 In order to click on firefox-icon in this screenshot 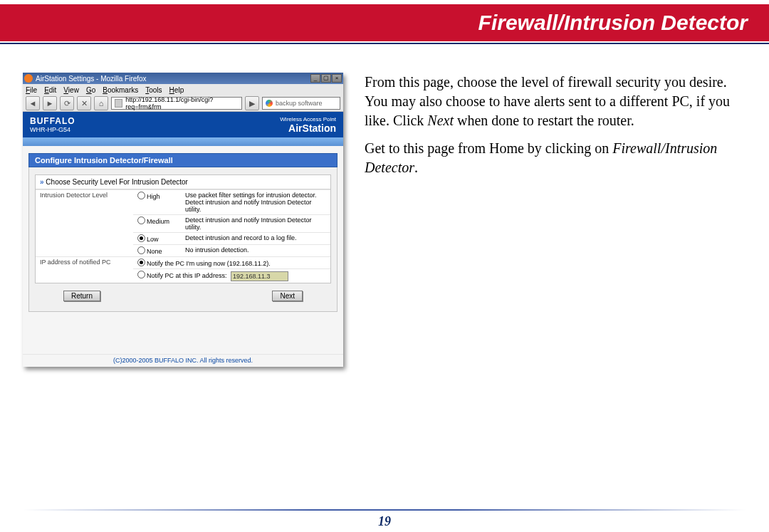, I will do `click(28, 78)`.